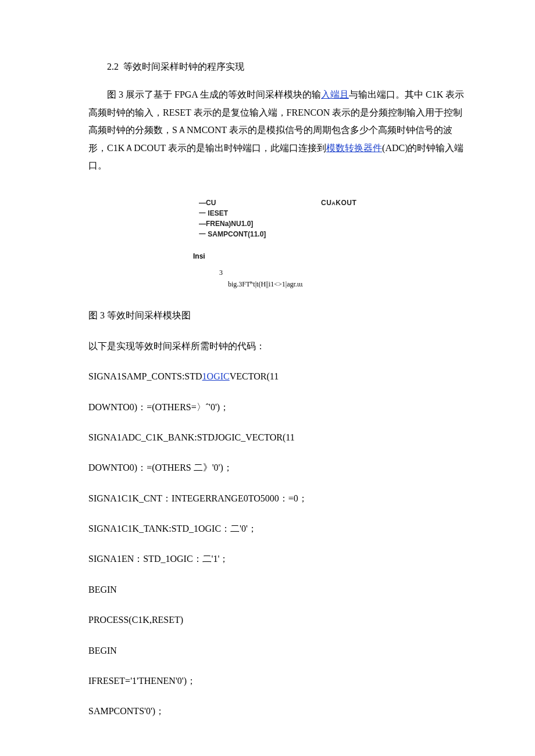 The width and height of the screenshot is (535, 756). What do you see at coordinates (214, 94) in the screenshot?
I see `para-text-1: 图 3 展示了基于 FPGA 生成的等效时间采样模块的输` at bounding box center [214, 94].